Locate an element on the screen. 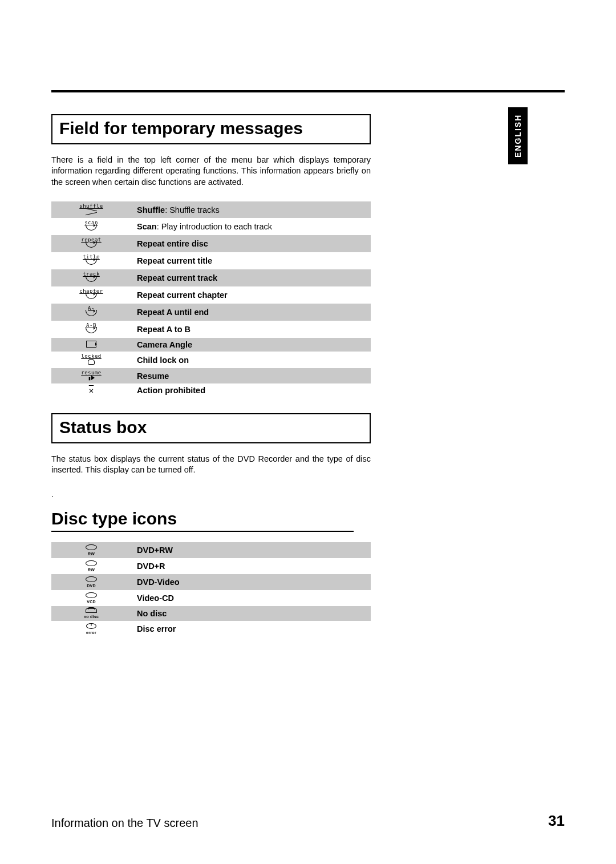  table-row: error Disc error is located at coordinates (211, 629).